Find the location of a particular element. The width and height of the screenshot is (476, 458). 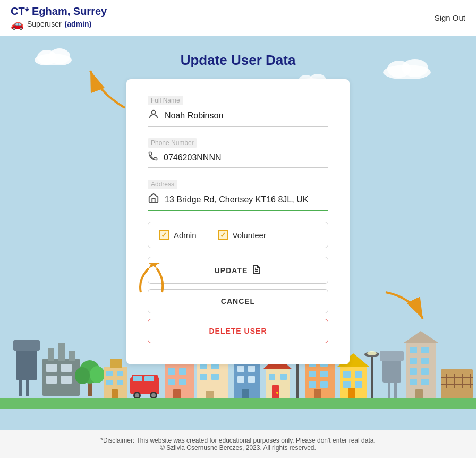

cancel-label: CANCEL is located at coordinates (238, 301).